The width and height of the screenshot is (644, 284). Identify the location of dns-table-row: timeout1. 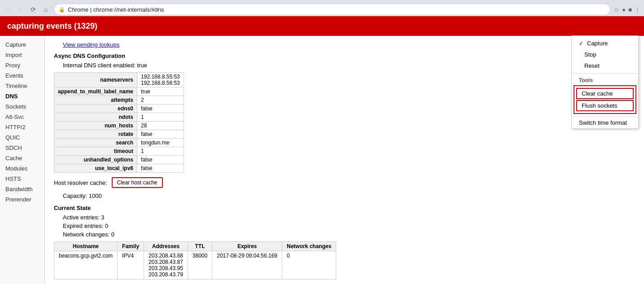
(119, 152).